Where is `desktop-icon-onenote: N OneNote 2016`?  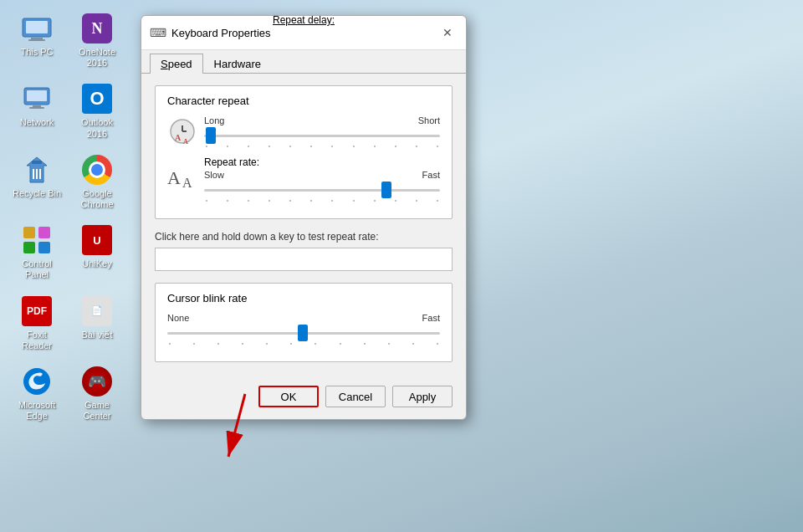
desktop-icon-onenote: N OneNote 2016 is located at coordinates (97, 40).